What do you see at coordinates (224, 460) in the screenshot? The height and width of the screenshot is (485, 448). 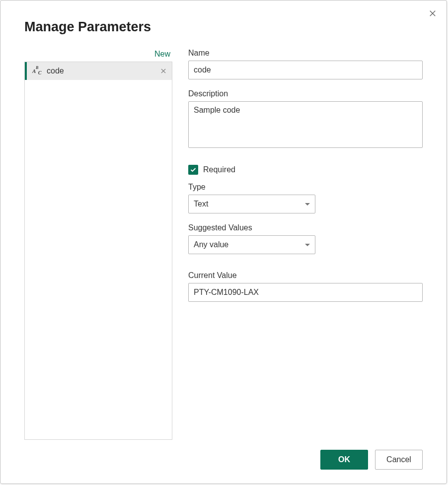 I see `dialog-footer: OK Cancel` at bounding box center [224, 460].